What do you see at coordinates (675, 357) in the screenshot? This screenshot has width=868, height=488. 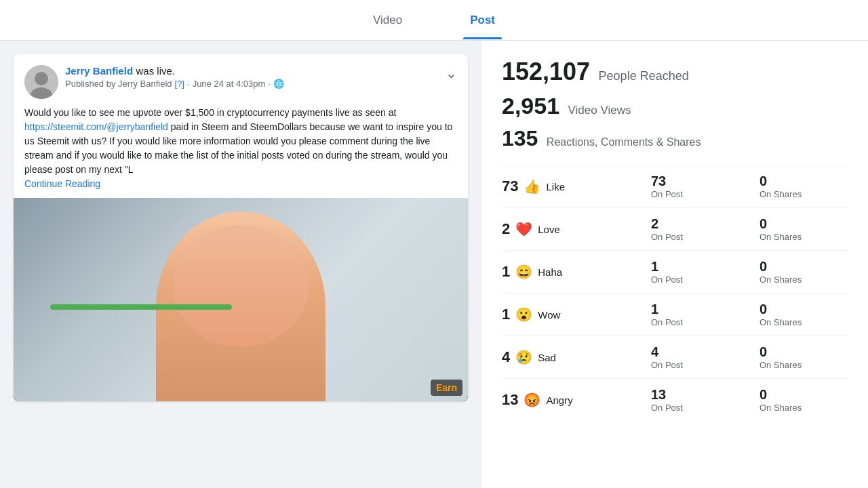 I see `reaction-row: 4 😢 Sad 4 On Post 0 On Shares` at bounding box center [675, 357].